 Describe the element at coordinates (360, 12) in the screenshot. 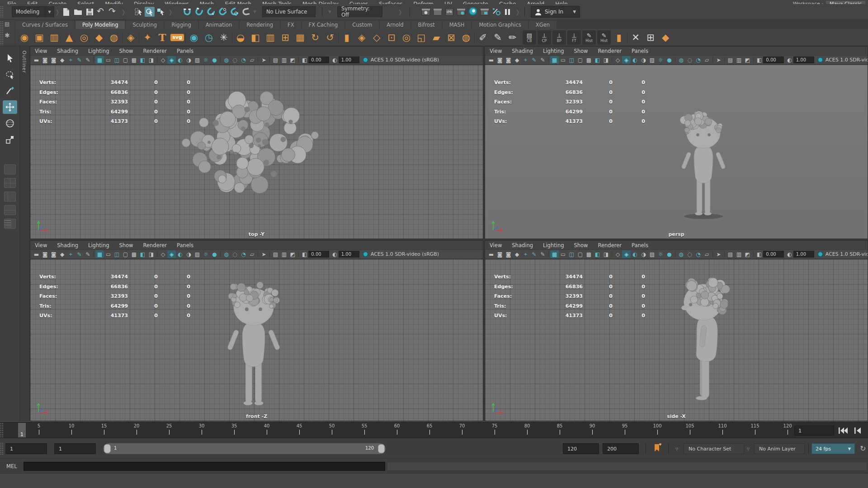

I see `symmetry-field: Symmetry: Off` at that location.